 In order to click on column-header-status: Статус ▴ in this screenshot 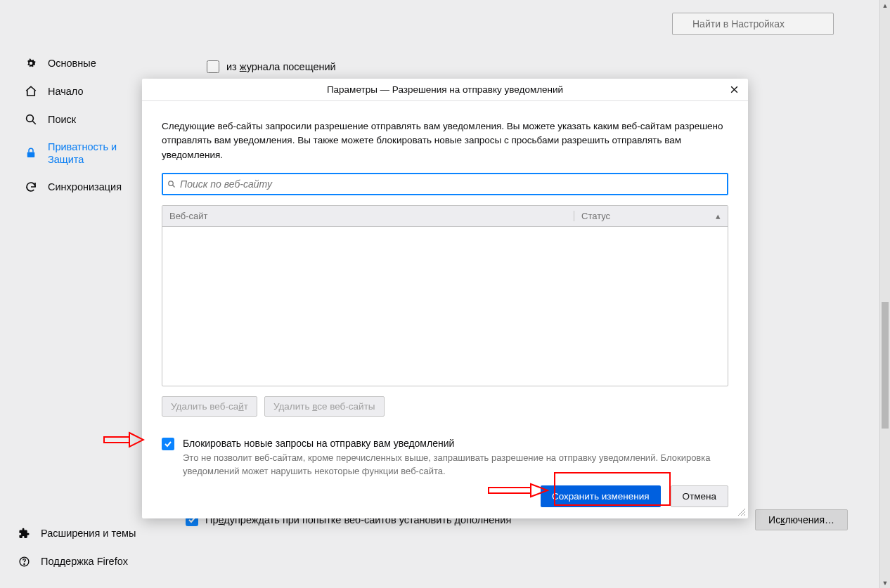, I will do `click(651, 216)`.